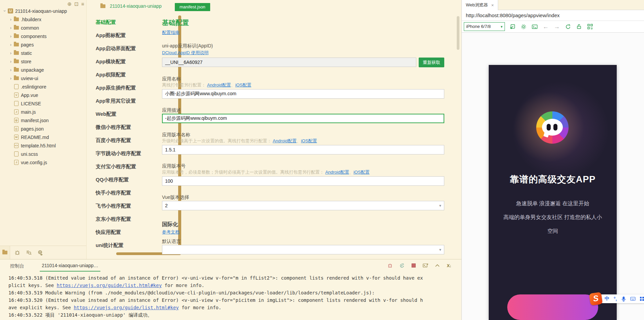 This screenshot has width=644, height=320. Describe the element at coordinates (5, 252) in the screenshot. I see `files-tab` at that location.